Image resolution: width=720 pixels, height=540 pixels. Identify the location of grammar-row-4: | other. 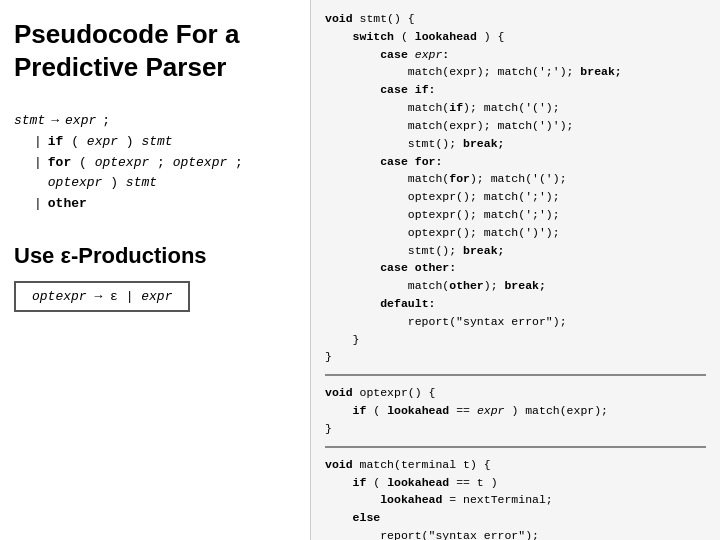
(155, 204).